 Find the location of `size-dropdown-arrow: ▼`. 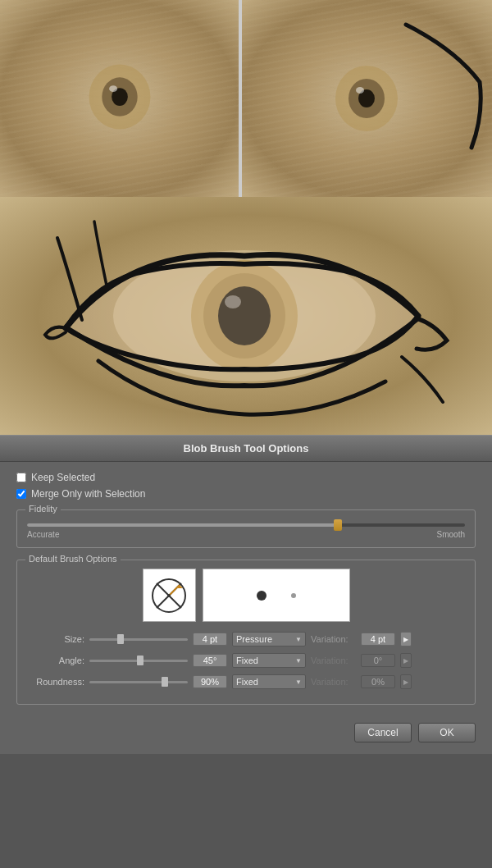

size-dropdown-arrow: ▼ is located at coordinates (298, 640).